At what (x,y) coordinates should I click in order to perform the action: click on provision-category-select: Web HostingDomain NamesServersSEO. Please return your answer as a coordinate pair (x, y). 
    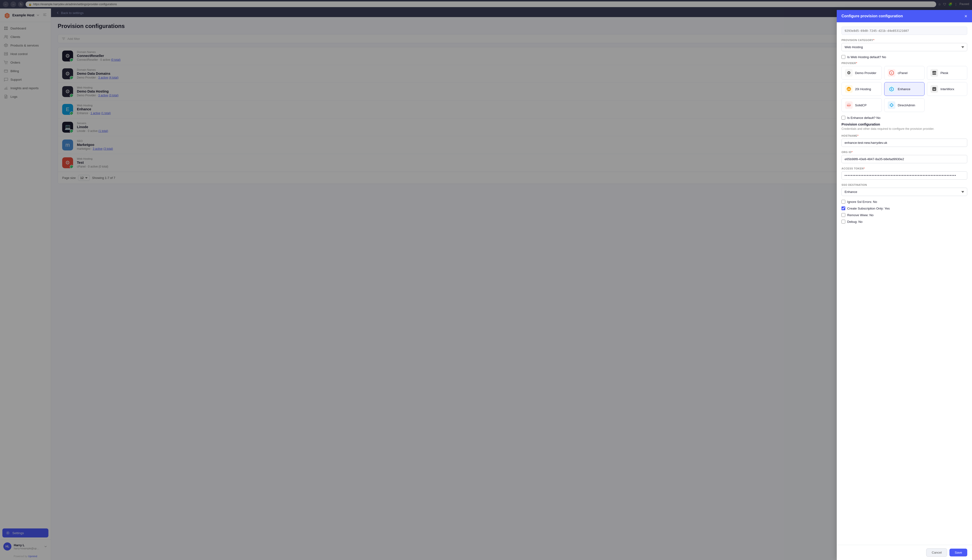
    Looking at the image, I should click on (905, 47).